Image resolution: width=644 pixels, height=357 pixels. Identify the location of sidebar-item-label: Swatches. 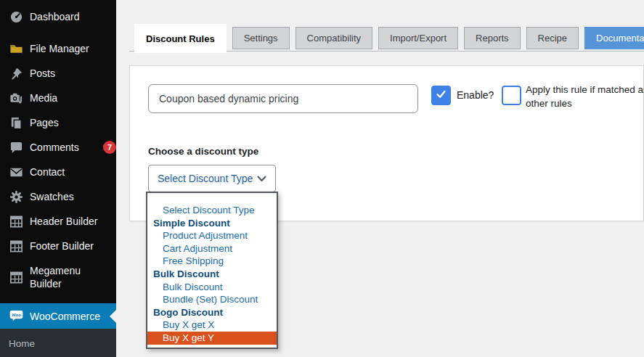
(68, 197).